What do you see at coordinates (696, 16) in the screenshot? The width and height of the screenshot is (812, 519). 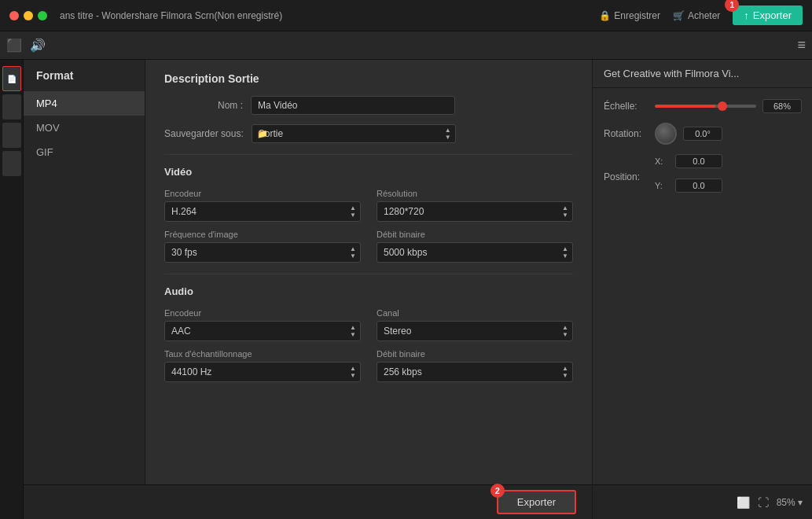 I see `buy-link: 🛒 Acheter` at bounding box center [696, 16].